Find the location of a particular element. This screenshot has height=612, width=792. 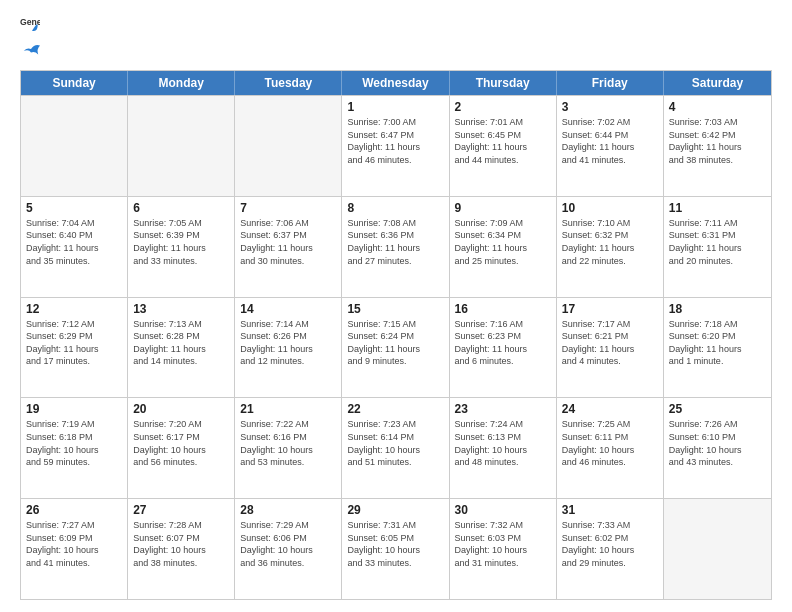

day-info: Sunrise: 7:12 AM Sunset: 6:29 PM Dayligh… is located at coordinates (74, 343).